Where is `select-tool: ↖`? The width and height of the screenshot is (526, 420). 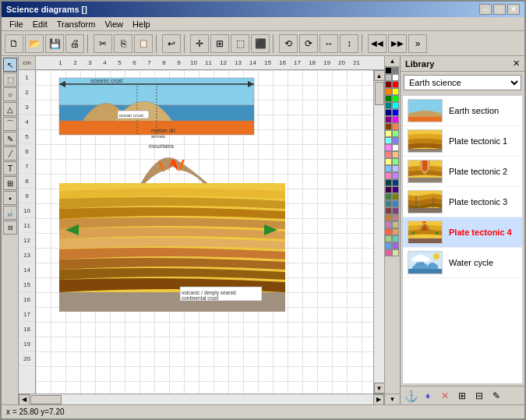 select-tool: ↖ is located at coordinates (10, 65).